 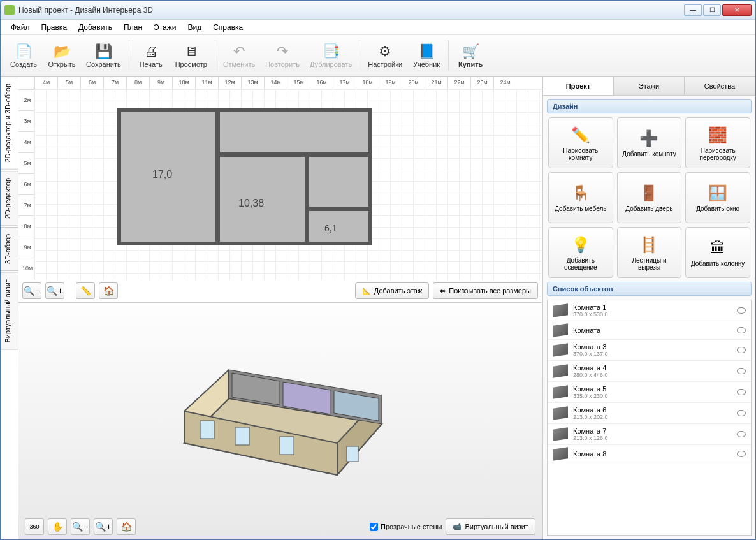 I want to click on design-Добавить дверь: 🚪Добавить дверь, so click(x=650, y=198).